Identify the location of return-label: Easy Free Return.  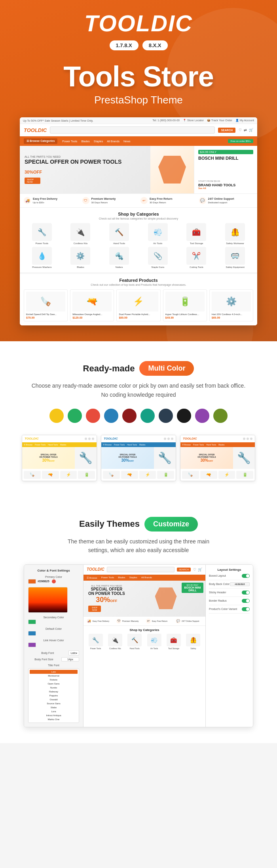
(161, 199).